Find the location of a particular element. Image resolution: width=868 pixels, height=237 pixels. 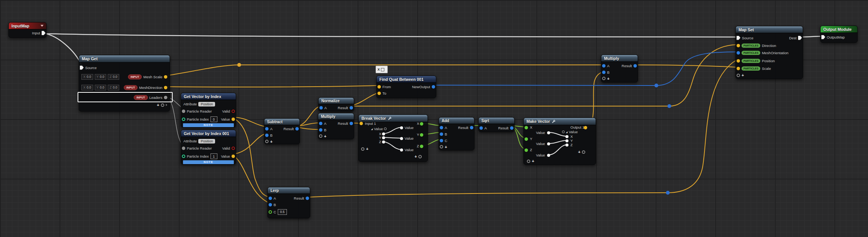

pin-newoutput is located at coordinates (433, 87).